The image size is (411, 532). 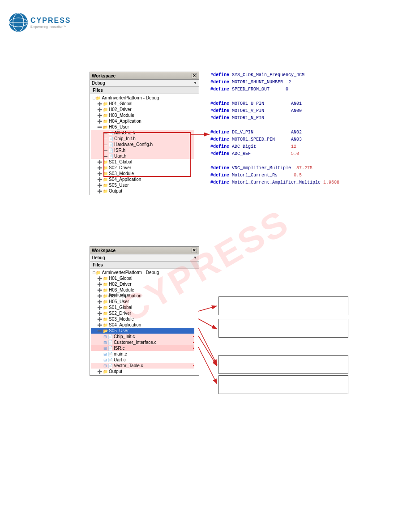 What do you see at coordinates (142, 313) in the screenshot?
I see `bottom-tree-s02: ➕ 📁 S02_Driver` at bounding box center [142, 313].